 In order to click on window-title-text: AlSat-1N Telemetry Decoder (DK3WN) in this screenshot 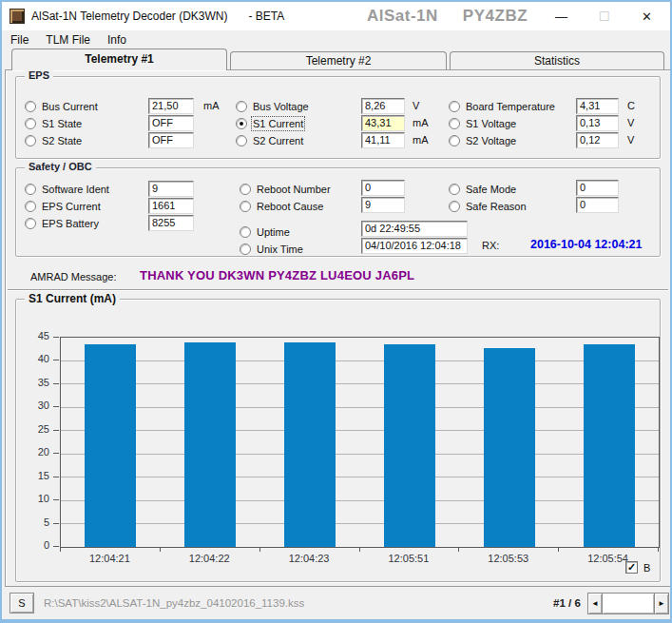, I will do `click(129, 16)`.